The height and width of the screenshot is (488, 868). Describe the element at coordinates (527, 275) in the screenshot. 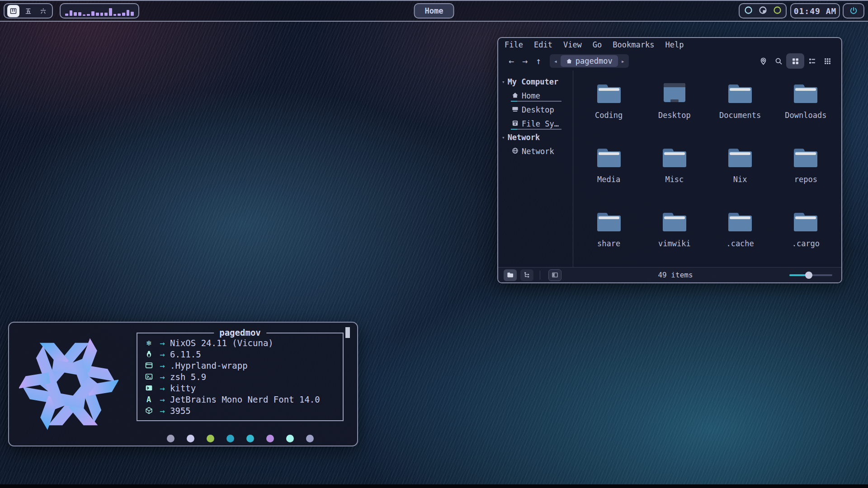

I see `tree-pane-button` at that location.